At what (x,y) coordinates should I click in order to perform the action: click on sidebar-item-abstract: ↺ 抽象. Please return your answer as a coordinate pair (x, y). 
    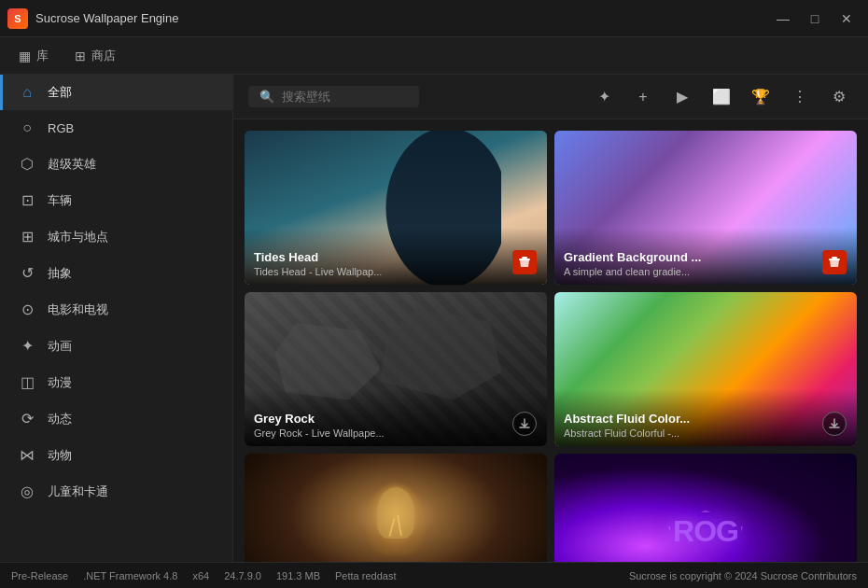
    Looking at the image, I should click on (116, 273).